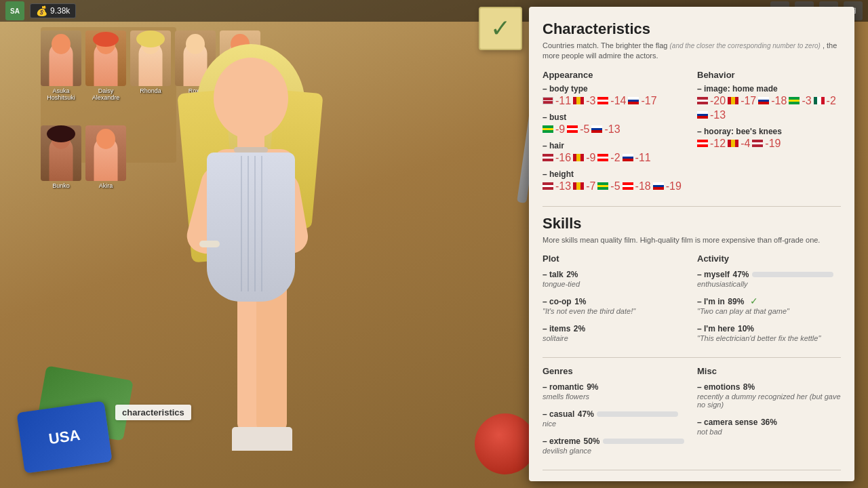 Image resolution: width=868 pixels, height=488 pixels. I want to click on flag-es-b, so click(733, 100).